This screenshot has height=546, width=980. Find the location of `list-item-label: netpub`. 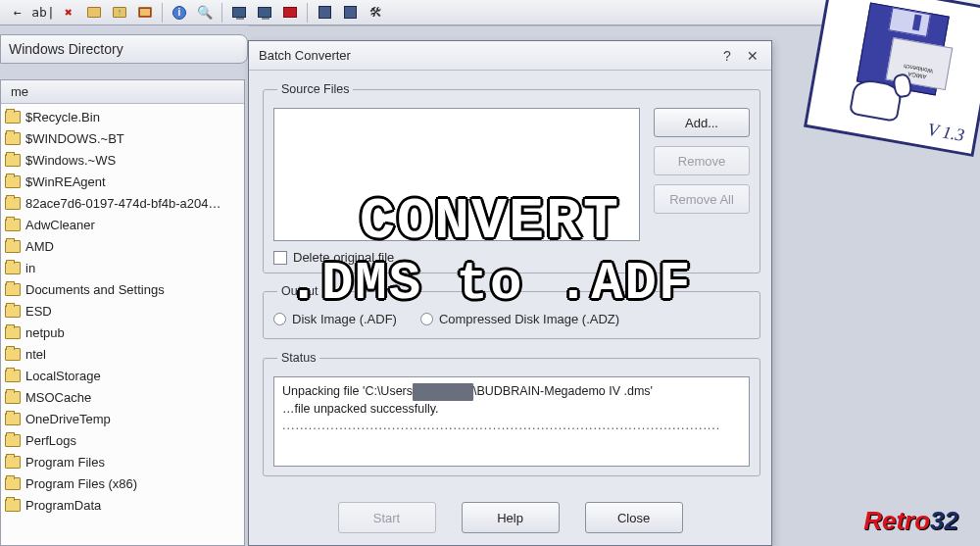

list-item-label: netpub is located at coordinates (45, 333).